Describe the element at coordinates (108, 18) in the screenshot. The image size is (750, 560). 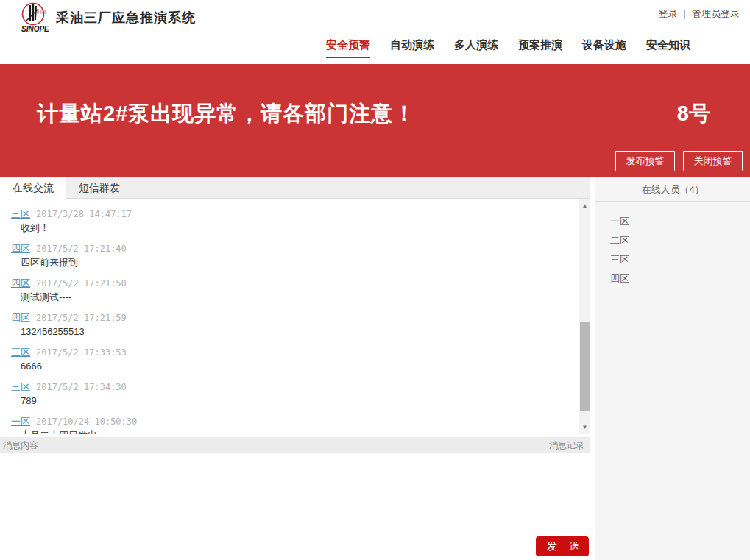
I see `brand: 中石化 SINOPEC 采油三厂应急推演系统` at that location.